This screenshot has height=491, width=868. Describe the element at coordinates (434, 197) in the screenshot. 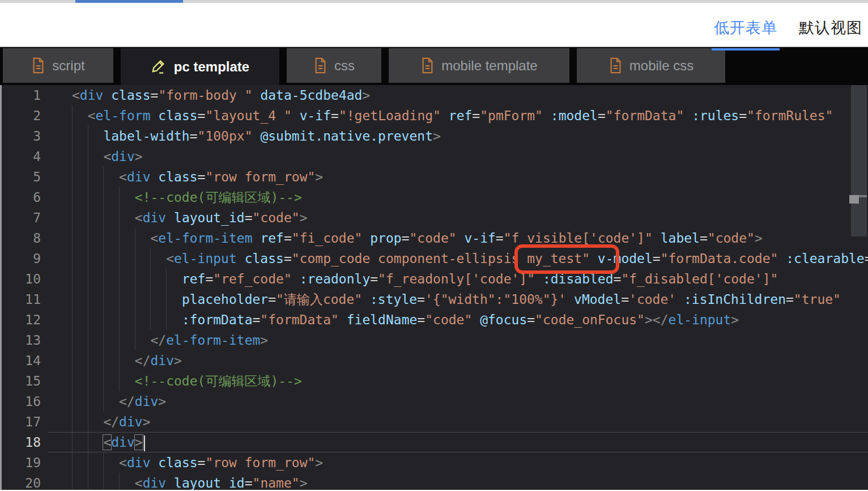

I see `code-line: 6 <!--code(可编辑区域)-->` at that location.